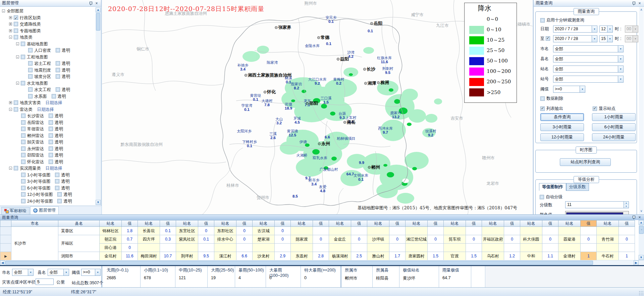  What do you see at coordinates (111, 239) in the screenshot?
I see `station-name-cell: 朝正垸` at bounding box center [111, 239].